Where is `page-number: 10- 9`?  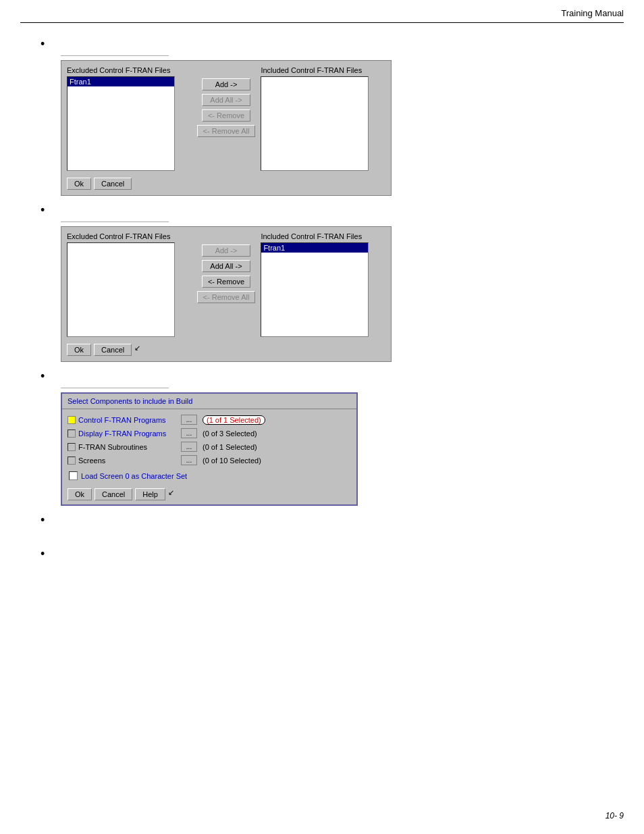
page-number: 10- 9 is located at coordinates (614, 816).